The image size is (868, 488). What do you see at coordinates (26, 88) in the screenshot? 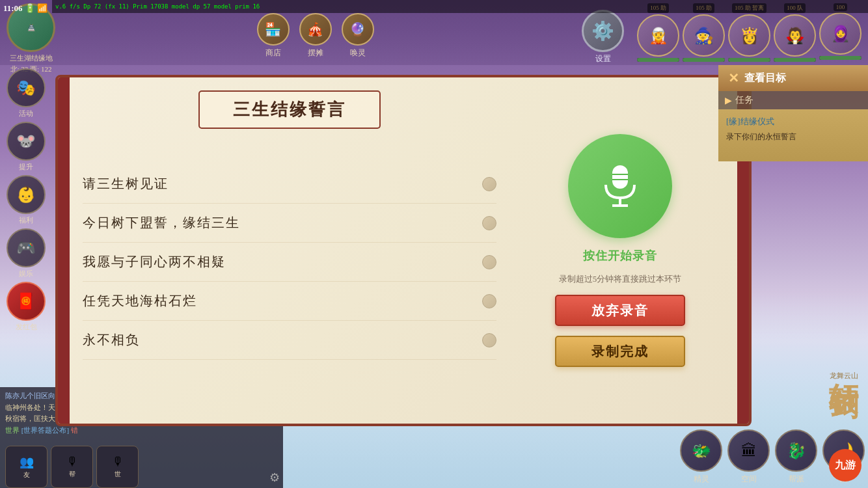
I see `activity-icon: 🎭` at bounding box center [26, 88].